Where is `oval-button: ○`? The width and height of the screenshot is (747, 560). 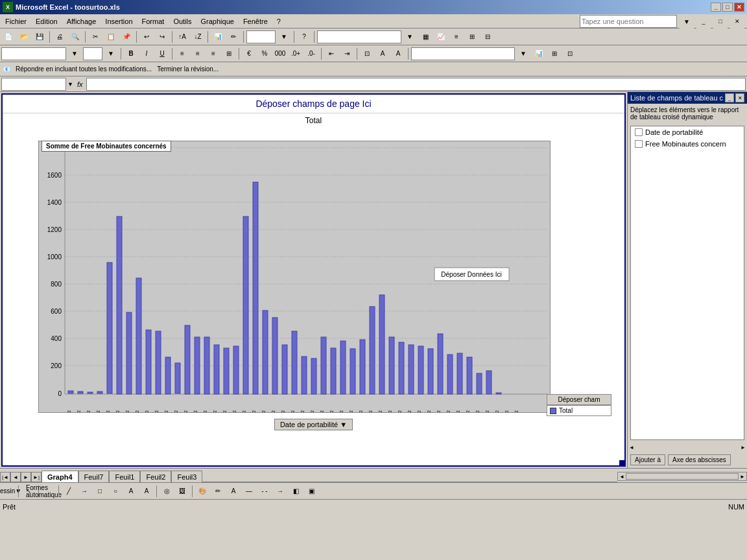 oval-button: ○ is located at coordinates (115, 491).